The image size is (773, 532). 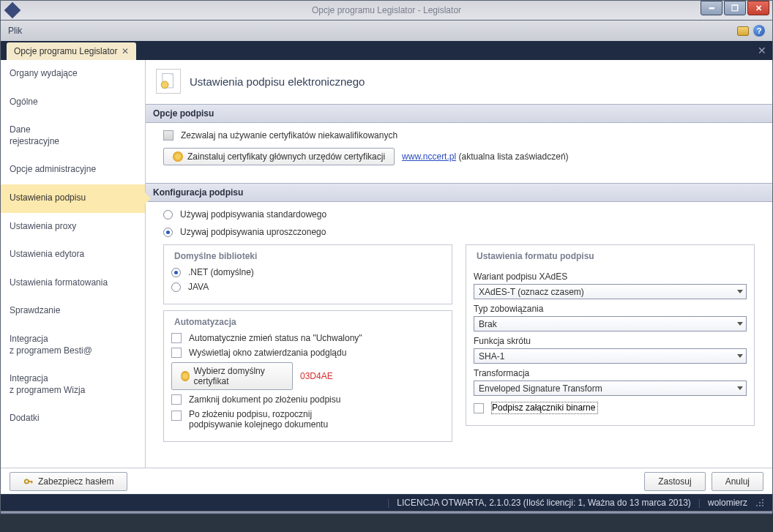 I want to click on maximize-button: ❐, so click(x=735, y=8).